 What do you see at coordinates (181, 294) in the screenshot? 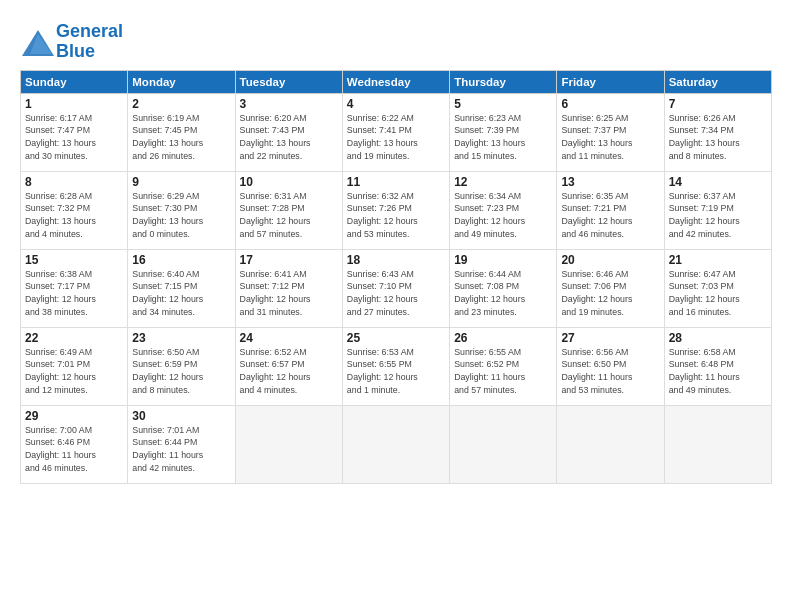
I see `day-info: Sunrise: 6:40 AM Sunset: 7:15 PM Dayligh…` at bounding box center [181, 294].